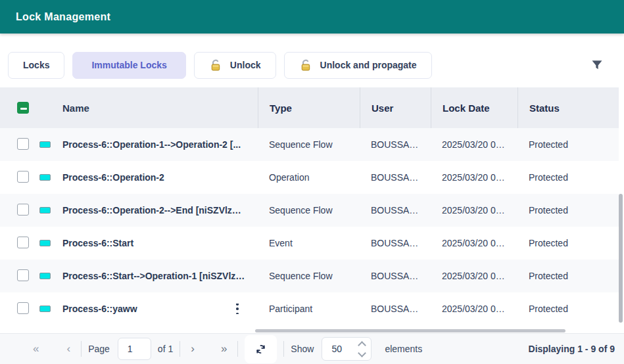 The image size is (624, 364). Describe the element at coordinates (100, 309) in the screenshot. I see `lock-name: Process-6::yaww` at that location.